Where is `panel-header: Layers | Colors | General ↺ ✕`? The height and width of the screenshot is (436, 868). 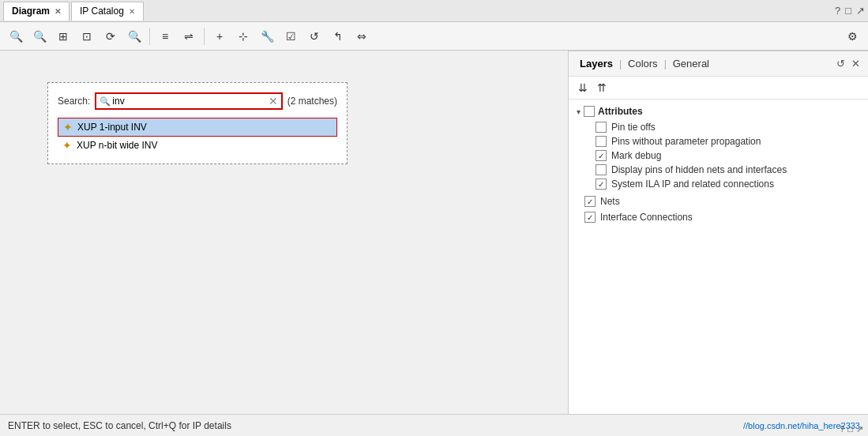
panel-header: Layers | Colors | General ↺ ✕ is located at coordinates (719, 64).